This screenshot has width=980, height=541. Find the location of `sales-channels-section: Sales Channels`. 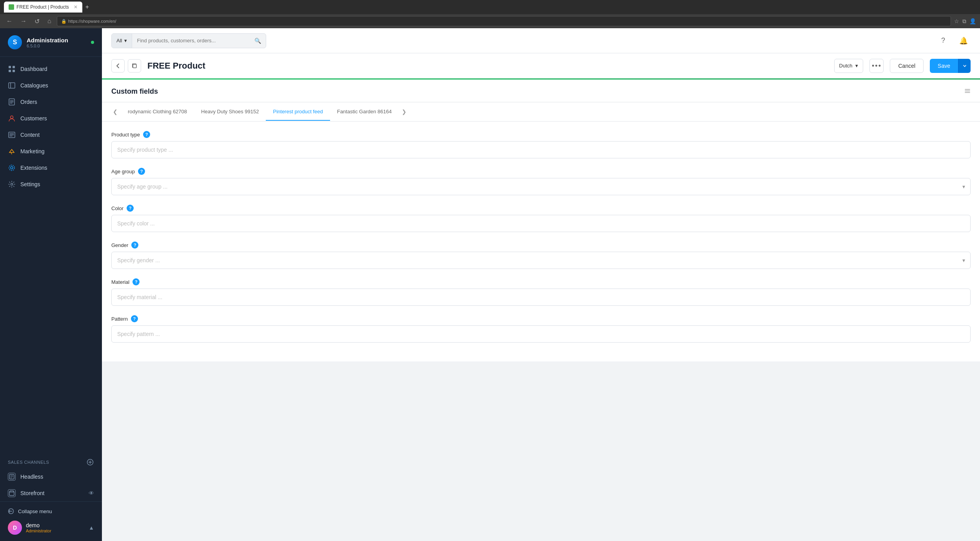

sales-channels-section: Sales Channels is located at coordinates (51, 460).